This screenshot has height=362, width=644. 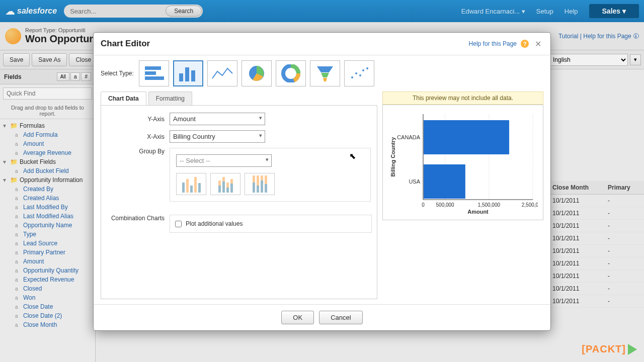 I want to click on watermark: [PACKT], so click(x=609, y=349).